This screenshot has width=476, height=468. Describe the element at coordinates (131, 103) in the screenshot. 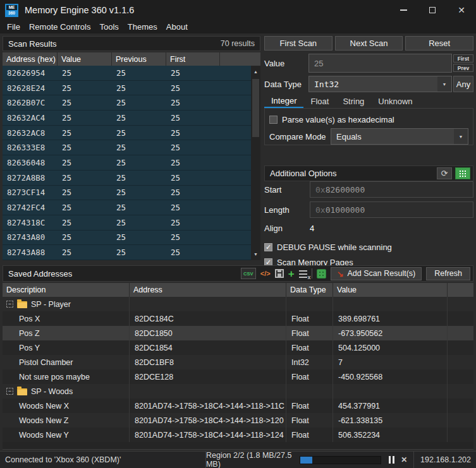

I see `scan-result-row: 8262B07C252525` at that location.